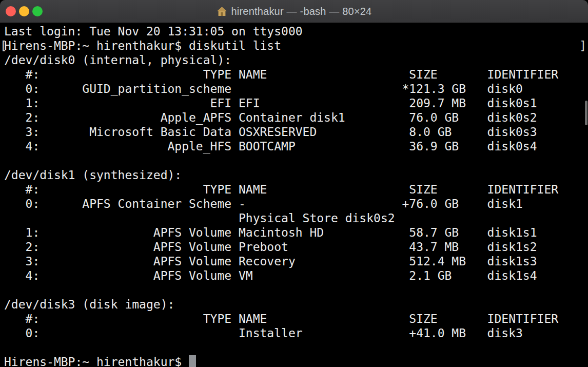  What do you see at coordinates (222, 11) in the screenshot?
I see `home-icon` at bounding box center [222, 11].